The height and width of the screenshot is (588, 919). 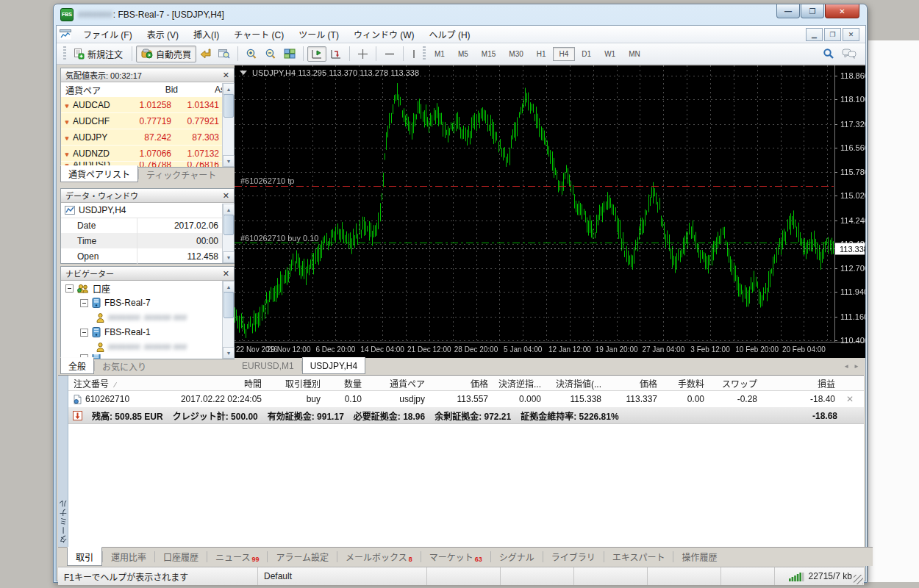 I want to click on close-button: ✕, so click(x=843, y=12).